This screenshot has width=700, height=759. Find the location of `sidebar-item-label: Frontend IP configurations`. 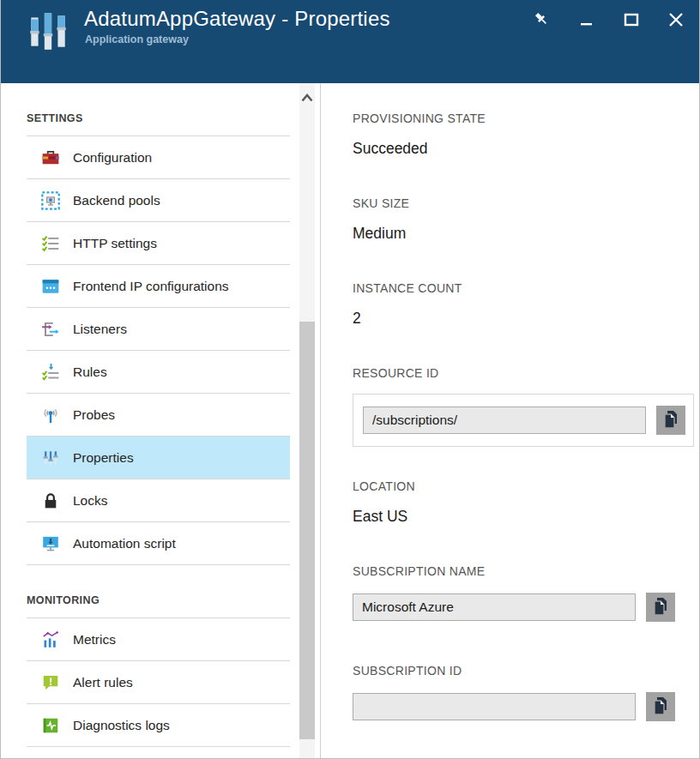

sidebar-item-label: Frontend IP configurations is located at coordinates (151, 286).